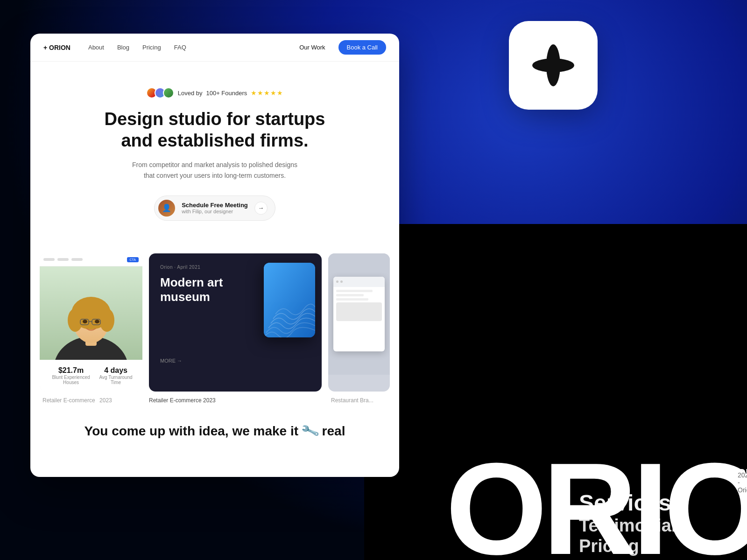  What do you see at coordinates (742, 483) in the screenshot?
I see `footer-actions: 2024 - Orion Remix for Free` at bounding box center [742, 483].